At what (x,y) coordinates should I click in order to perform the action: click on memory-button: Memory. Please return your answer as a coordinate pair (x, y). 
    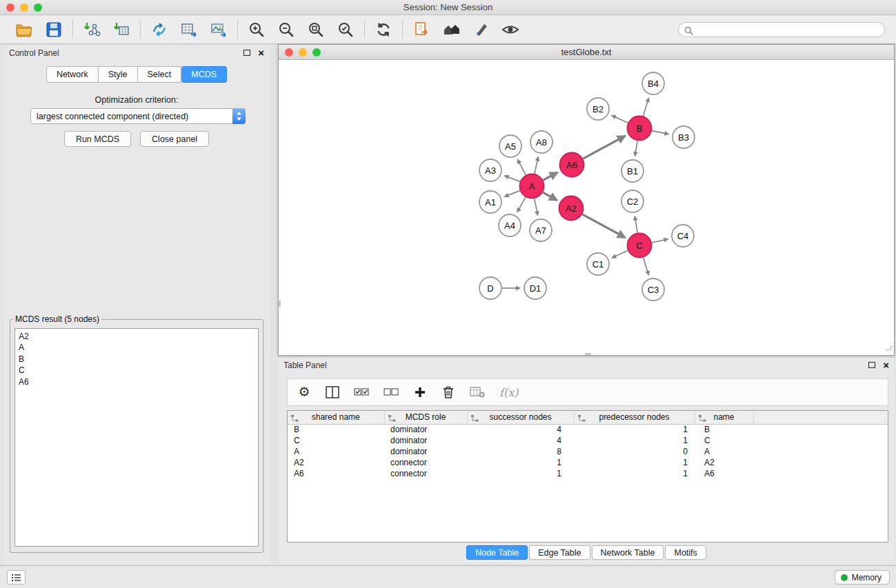
    Looking at the image, I should click on (862, 578).